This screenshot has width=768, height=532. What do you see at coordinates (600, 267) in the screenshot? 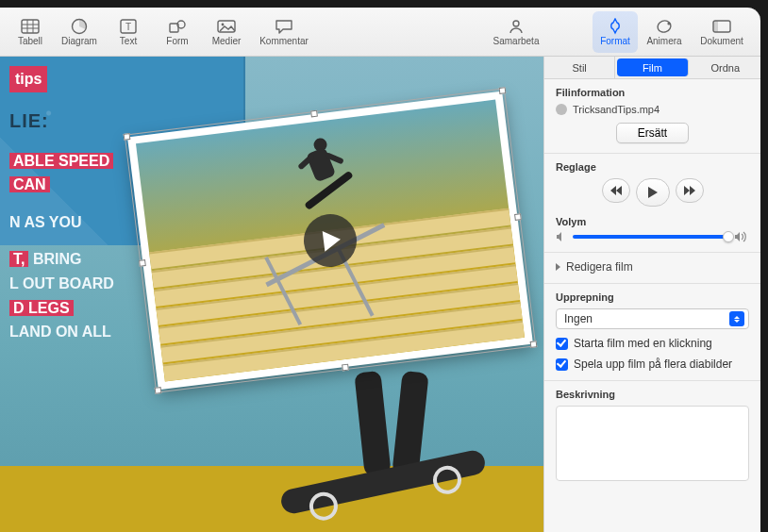
I see `edit-movie-label: Redigera film` at bounding box center [600, 267].